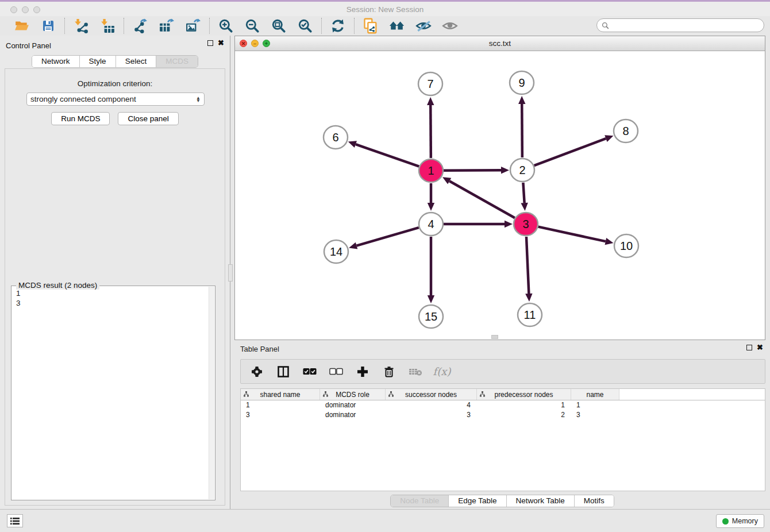  What do you see at coordinates (431, 394) in the screenshot?
I see `column-header-successor-nodes: successor nodes` at bounding box center [431, 394].